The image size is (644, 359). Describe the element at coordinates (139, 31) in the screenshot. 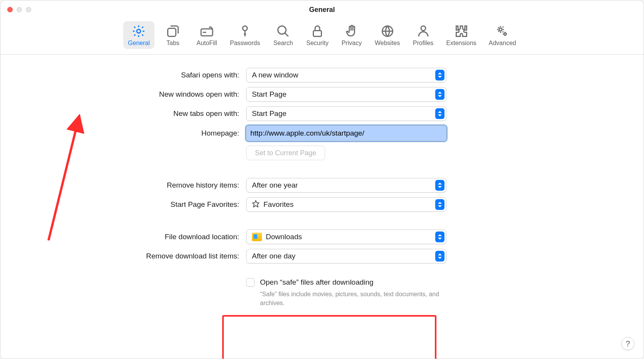

I see `gear-icon` at that location.